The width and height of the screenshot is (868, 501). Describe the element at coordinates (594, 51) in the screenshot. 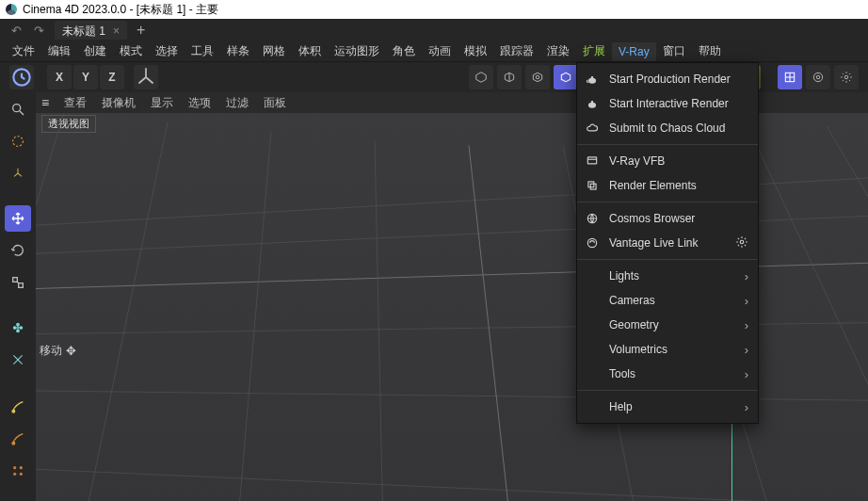

I see `menu-extensions: 扩展` at that location.